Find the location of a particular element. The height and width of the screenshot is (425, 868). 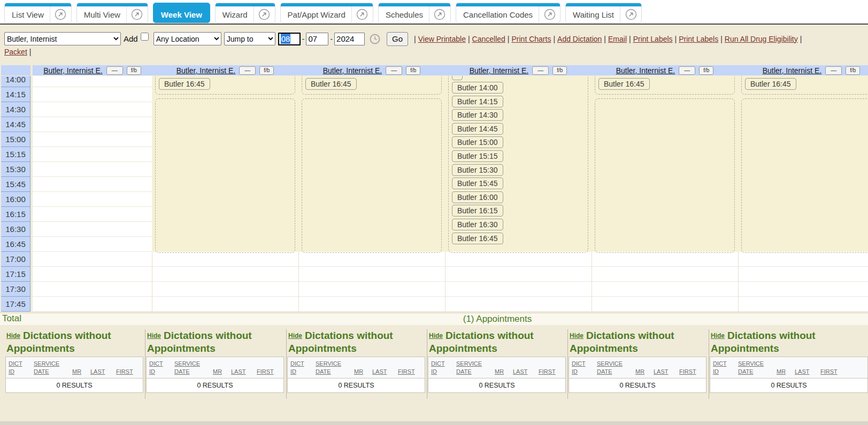

slot-button: Butler 15:15 is located at coordinates (478, 156).